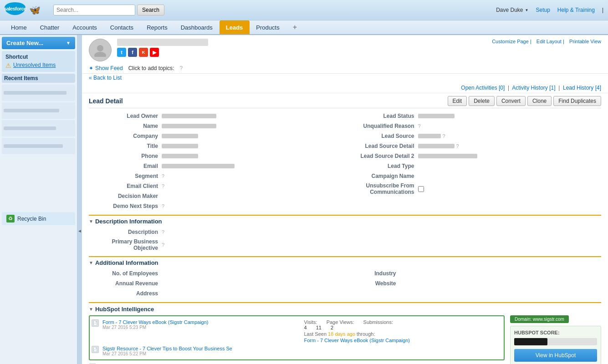  Describe the element at coordinates (585, 41) in the screenshot. I see `printable-view-link: Printable View` at that location.